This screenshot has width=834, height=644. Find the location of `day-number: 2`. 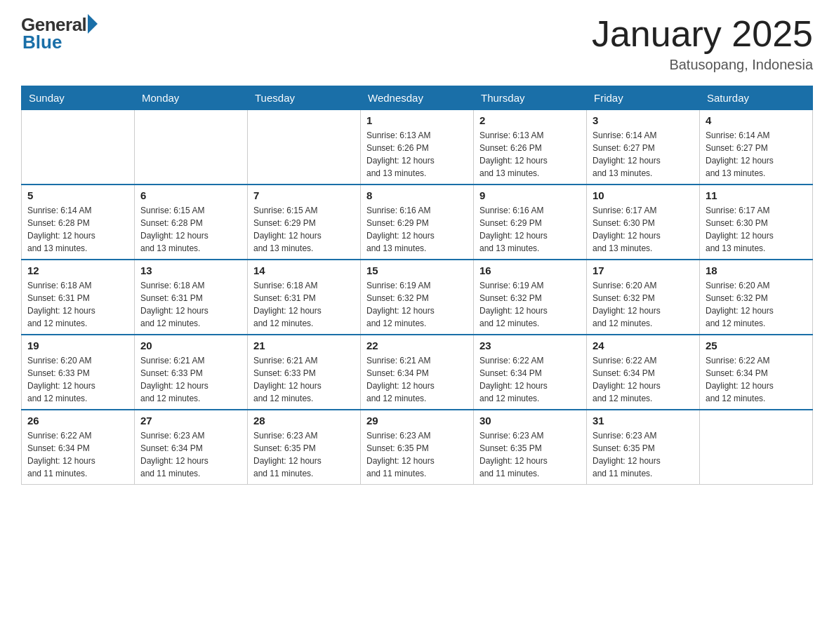

day-number: 2 is located at coordinates (530, 121).